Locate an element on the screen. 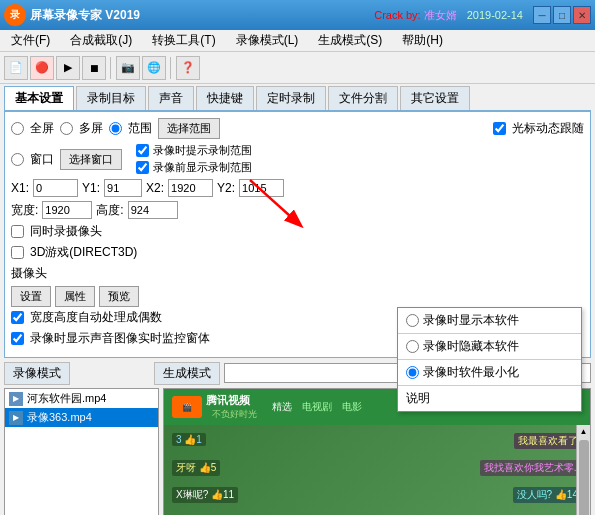  menu-capture: 合成截取(J) is located at coordinates (101, 40).